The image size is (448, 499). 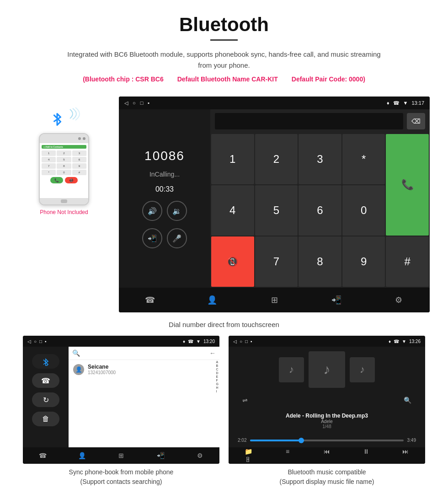 What do you see at coordinates (150, 300) in the screenshot?
I see `bottom-call-icon: ☎` at bounding box center [150, 300].